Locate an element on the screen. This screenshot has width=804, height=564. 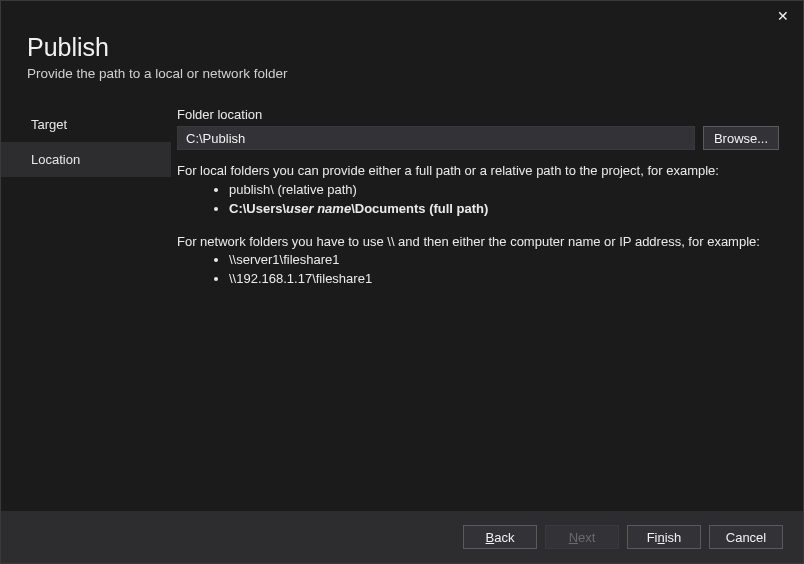
folder-location-input is located at coordinates (436, 138).